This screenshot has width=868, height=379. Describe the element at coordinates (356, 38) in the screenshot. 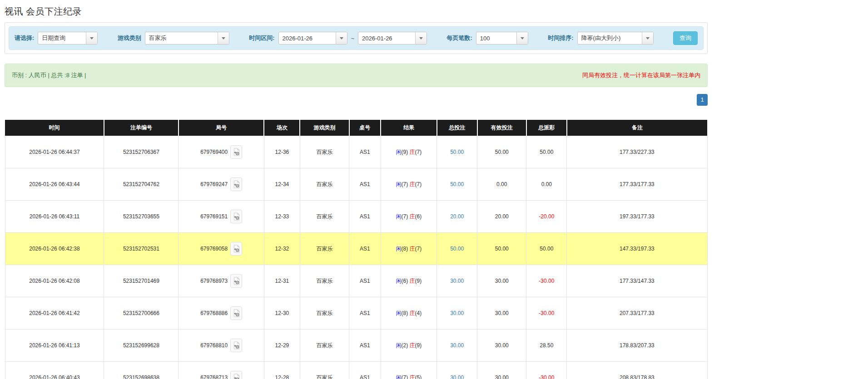

I see `filter-bar: 请选择: 日期查询 游戏类别 百家乐 时间区间: 2026-01-26` at that location.